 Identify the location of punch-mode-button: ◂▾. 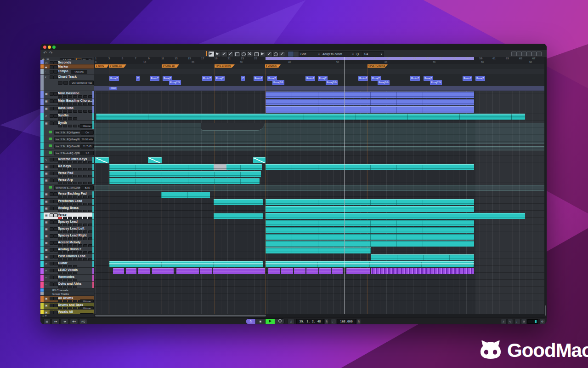
(65, 322).